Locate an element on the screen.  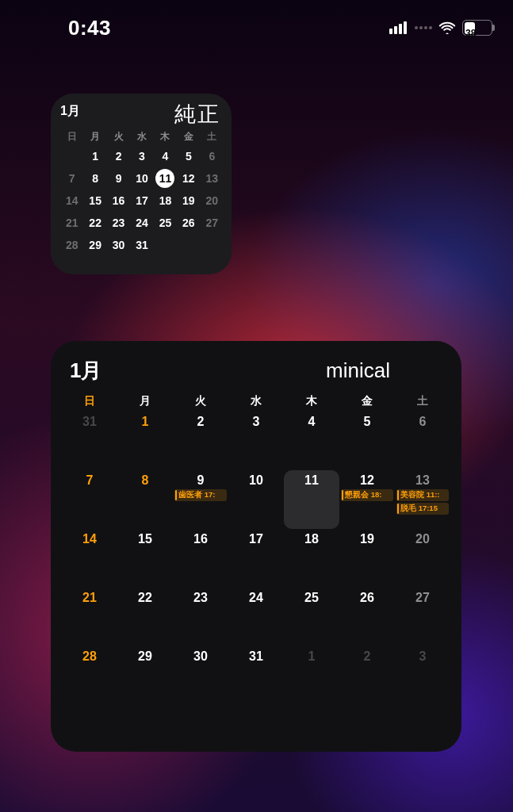
calendar-large-day-number: 27 is located at coordinates (423, 598).